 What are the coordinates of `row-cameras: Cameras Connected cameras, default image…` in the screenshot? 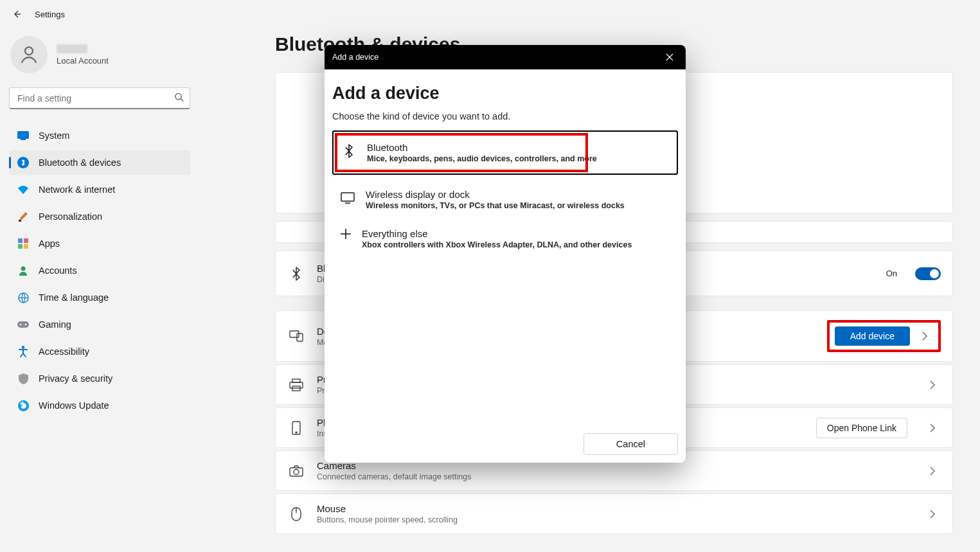 It's located at (614, 470).